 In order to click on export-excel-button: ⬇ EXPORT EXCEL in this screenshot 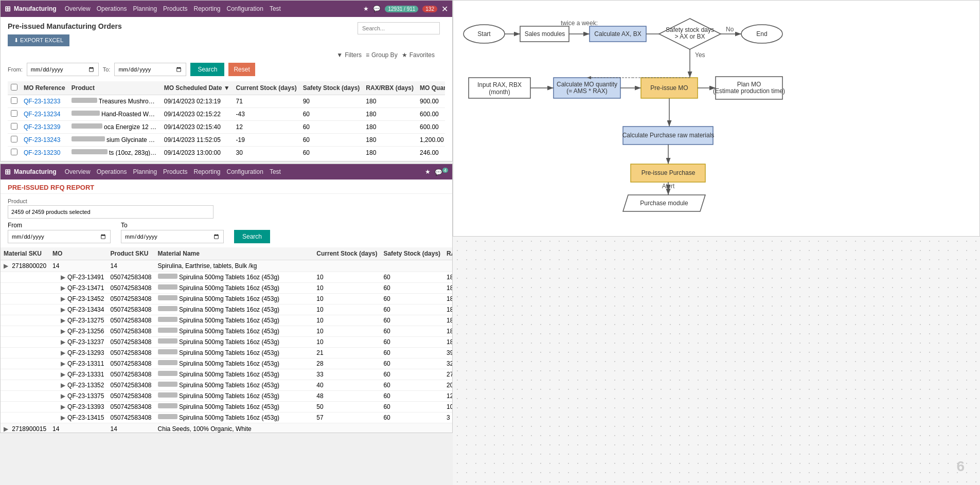, I will do `click(39, 40)`.